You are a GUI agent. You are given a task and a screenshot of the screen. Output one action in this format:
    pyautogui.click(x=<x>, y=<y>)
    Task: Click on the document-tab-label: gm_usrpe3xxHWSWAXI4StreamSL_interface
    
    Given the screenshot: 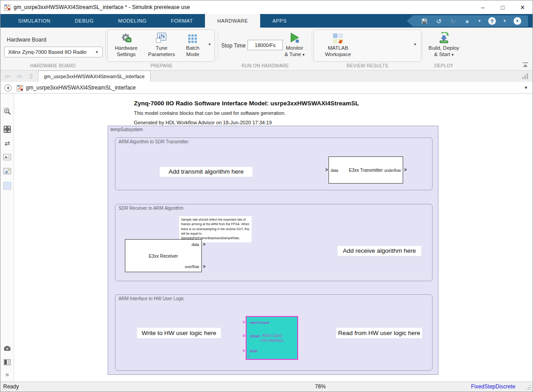 What is the action you would take?
    pyautogui.click(x=94, y=76)
    